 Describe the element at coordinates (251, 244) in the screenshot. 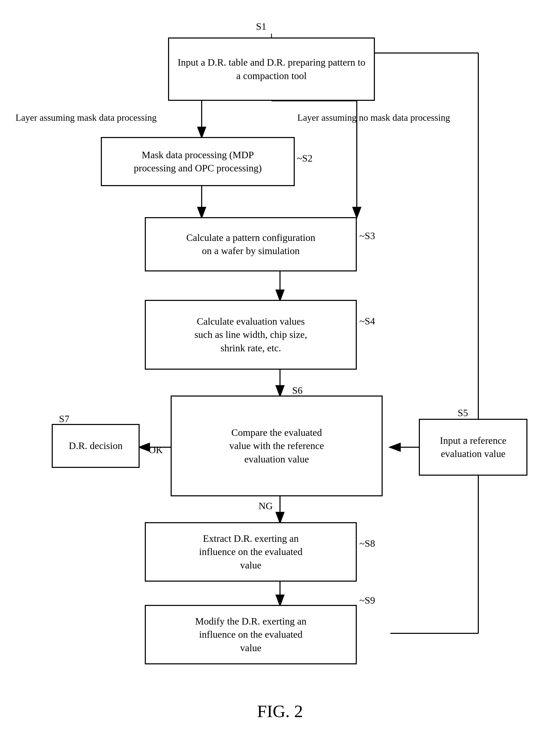

I see `box-s3-text: Calculate a pattern configurationon a wa…` at that location.